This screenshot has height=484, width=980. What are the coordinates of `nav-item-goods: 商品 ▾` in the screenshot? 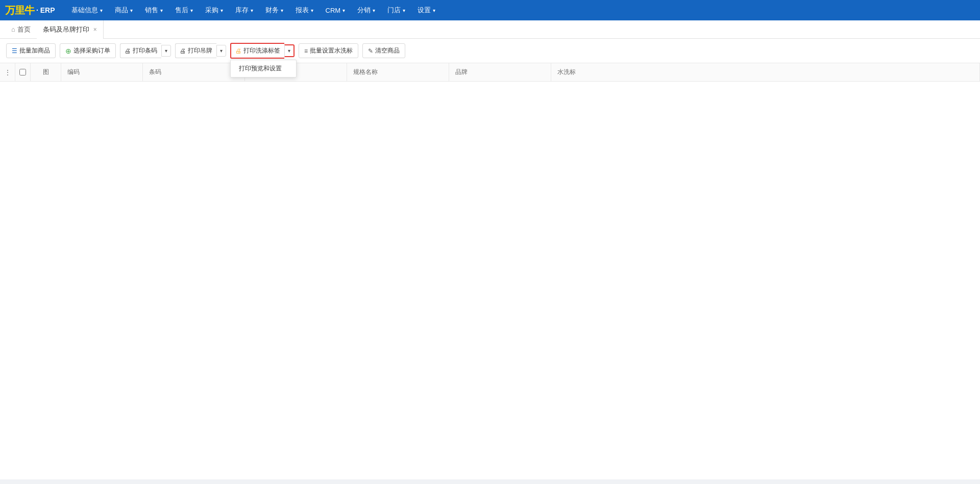 It's located at (124, 10).